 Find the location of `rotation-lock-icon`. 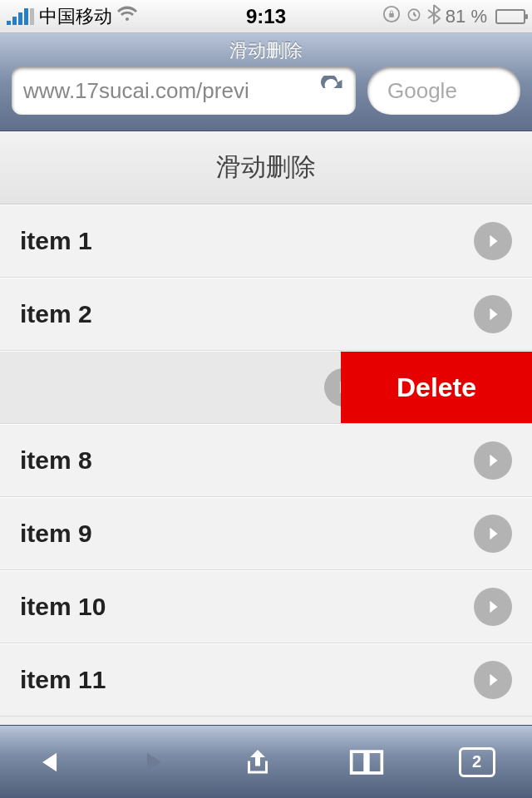

rotation-lock-icon is located at coordinates (392, 17).